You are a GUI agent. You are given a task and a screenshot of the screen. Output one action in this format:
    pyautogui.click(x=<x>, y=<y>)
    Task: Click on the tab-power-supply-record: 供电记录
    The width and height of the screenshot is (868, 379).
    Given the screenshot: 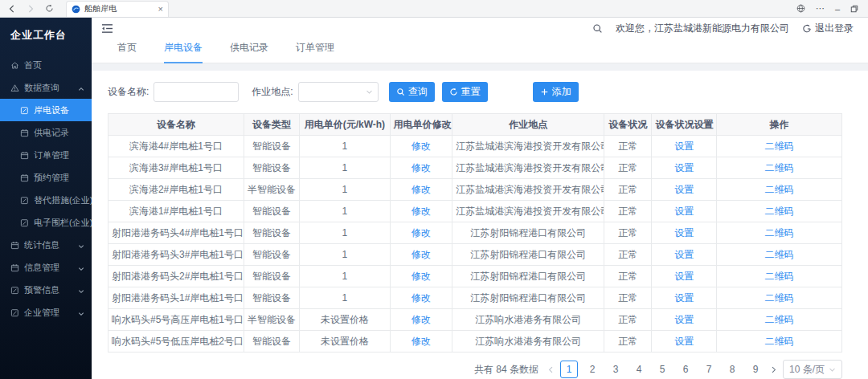 What is the action you would take?
    pyautogui.click(x=249, y=52)
    